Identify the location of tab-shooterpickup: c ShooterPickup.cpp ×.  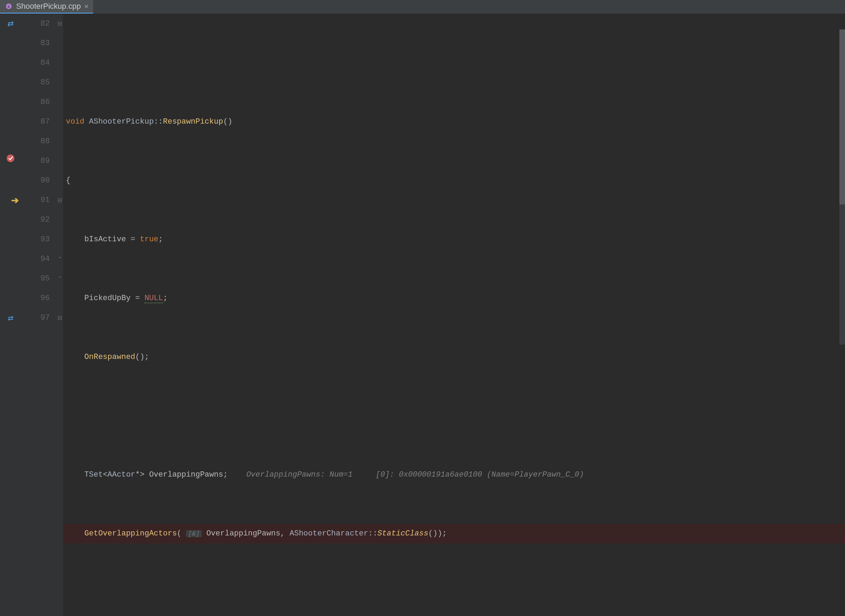
(47, 7).